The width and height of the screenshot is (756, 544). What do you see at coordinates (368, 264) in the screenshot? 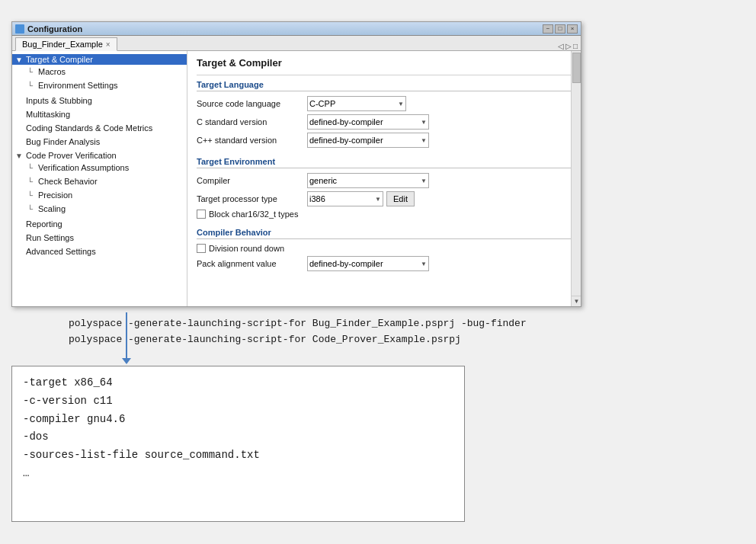
I see `pack-alignment-select: defined-by-compiler ▼` at bounding box center [368, 264].